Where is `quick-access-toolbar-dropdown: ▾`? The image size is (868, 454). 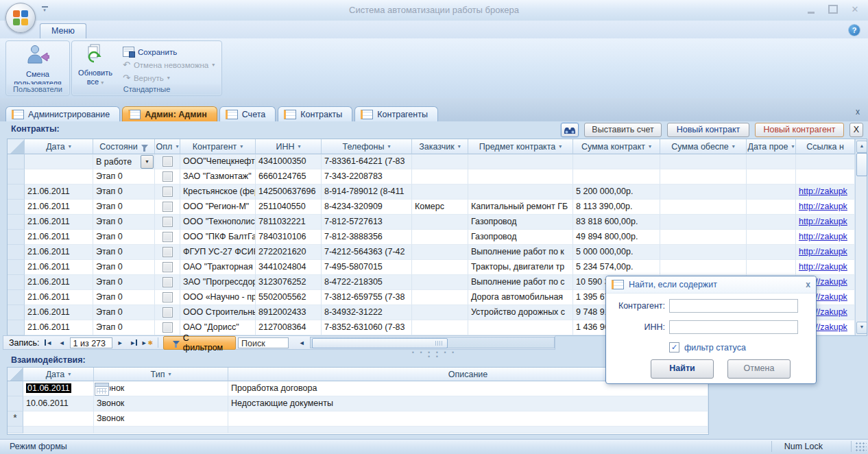 quick-access-toolbar-dropdown: ▾ is located at coordinates (45, 10).